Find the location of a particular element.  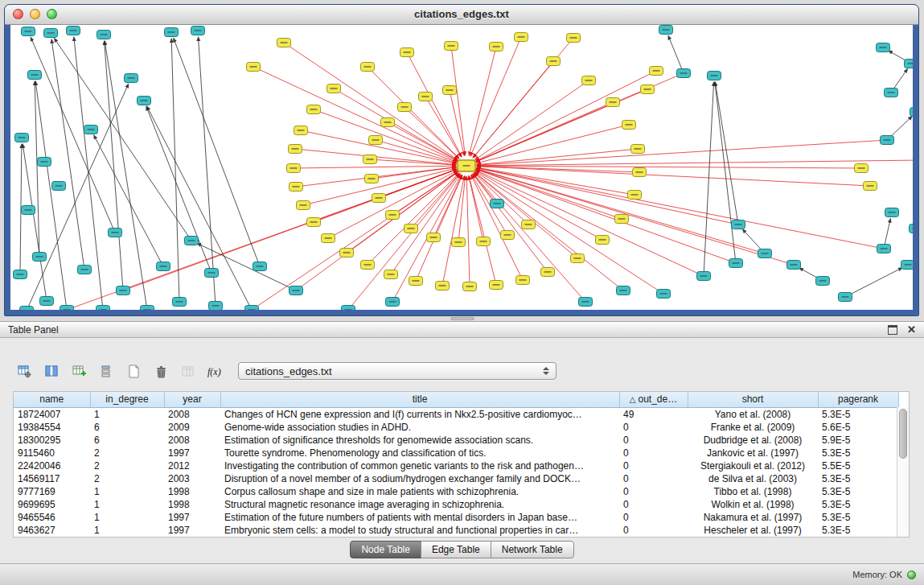

network-window-titlebar: citations_edges.txt is located at coordinates (462, 14).